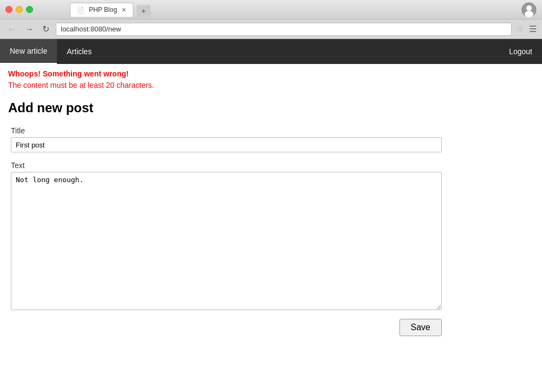 The width and height of the screenshot is (542, 392). I want to click on back-button: ←, so click(12, 29).